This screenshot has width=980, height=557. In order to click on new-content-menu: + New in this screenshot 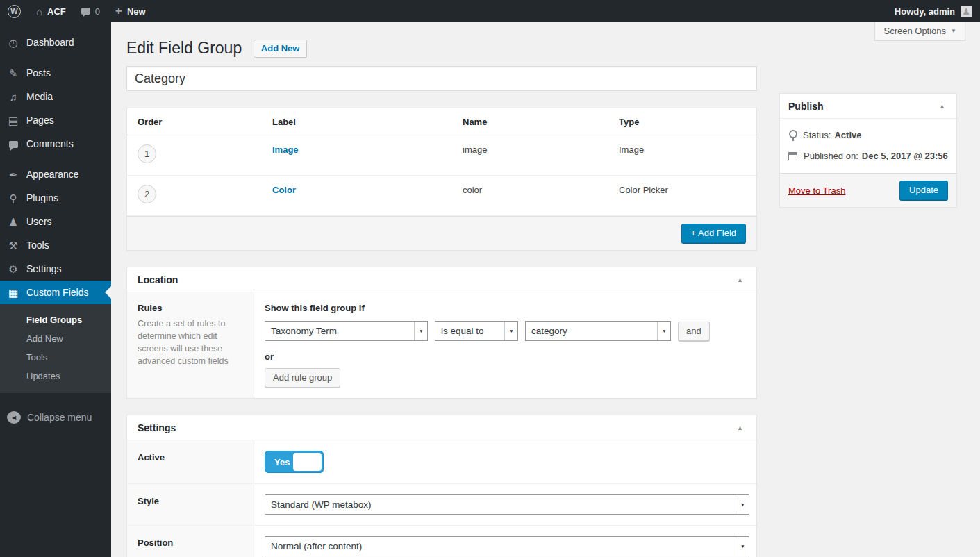, I will do `click(131, 11)`.